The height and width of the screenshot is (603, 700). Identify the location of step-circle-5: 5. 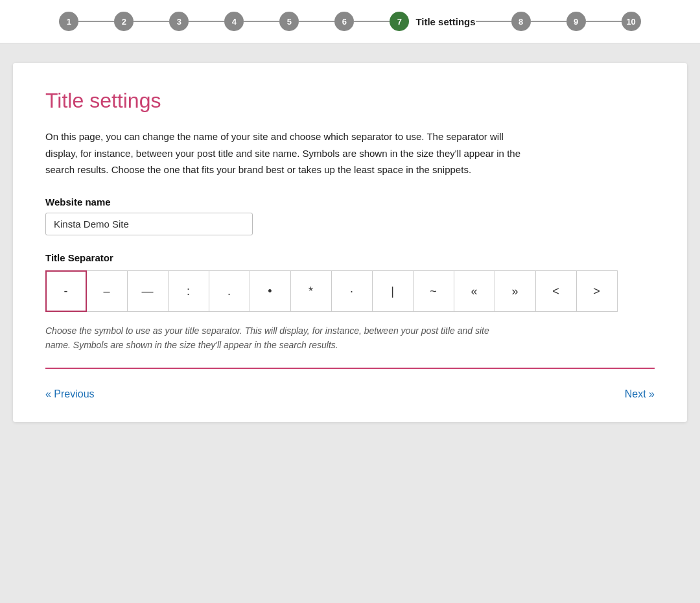
(289, 21).